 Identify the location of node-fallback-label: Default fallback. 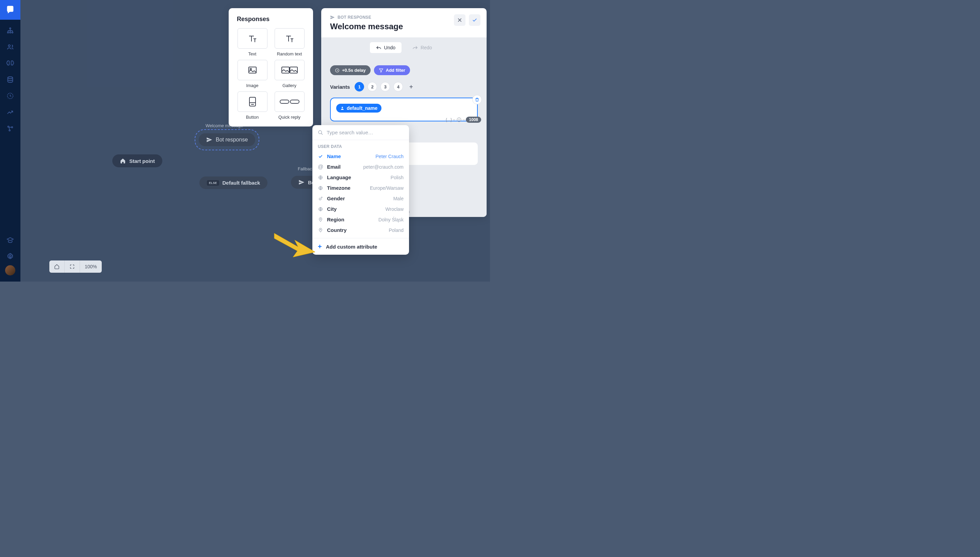
(241, 183).